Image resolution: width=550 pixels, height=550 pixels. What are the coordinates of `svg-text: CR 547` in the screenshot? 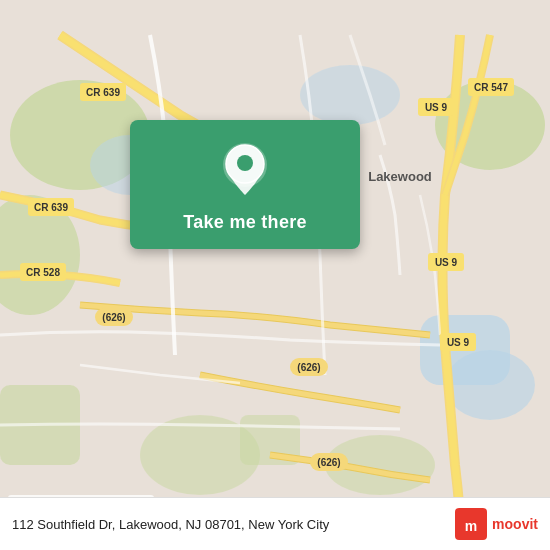 It's located at (491, 88).